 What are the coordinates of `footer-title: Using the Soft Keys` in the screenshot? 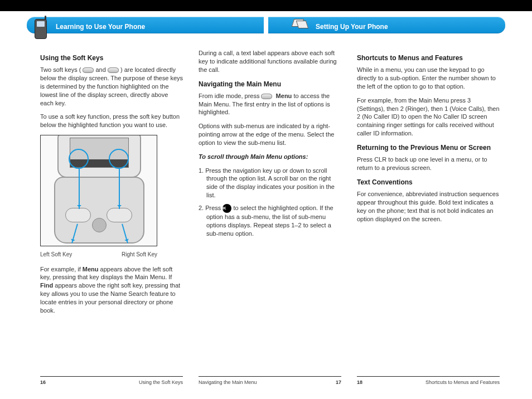 It's located at (161, 382).